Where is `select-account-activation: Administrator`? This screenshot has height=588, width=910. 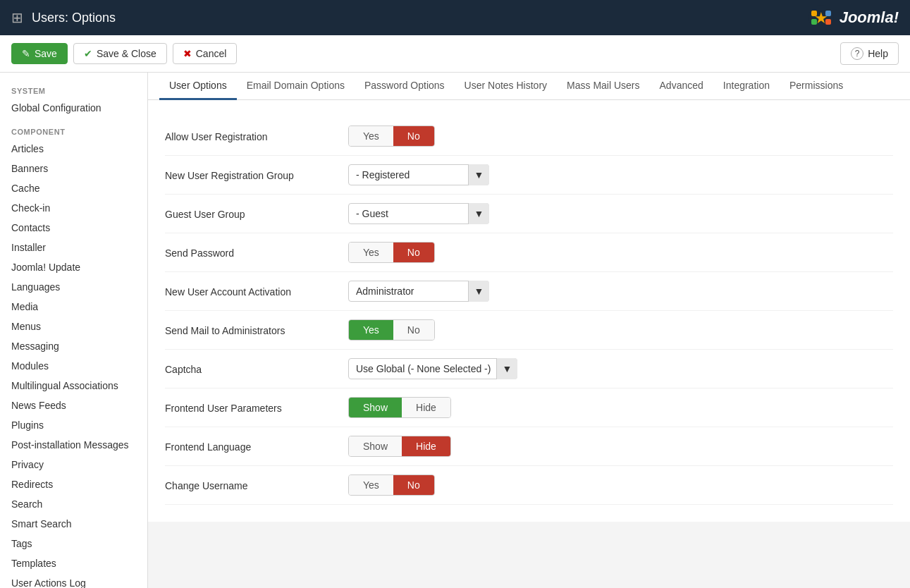 select-account-activation: Administrator is located at coordinates (419, 291).